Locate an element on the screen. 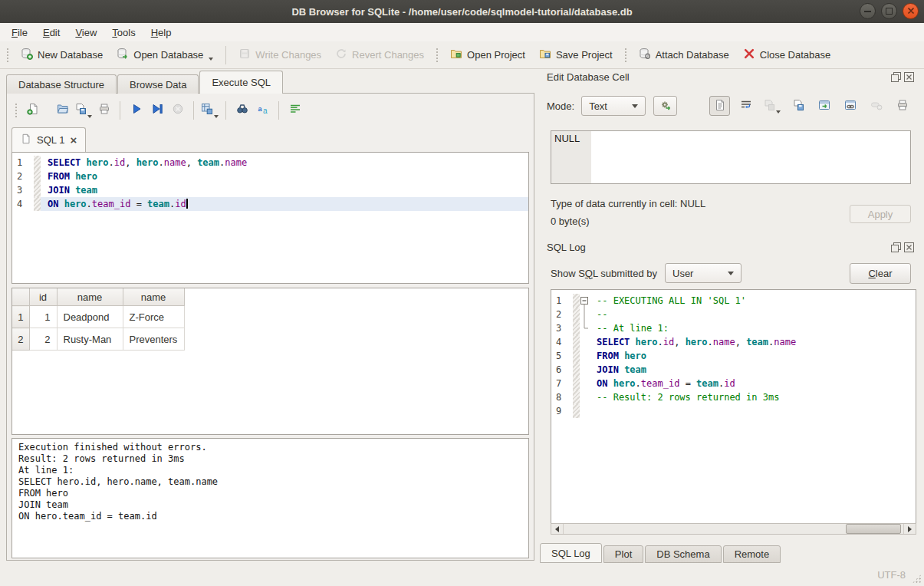  clear-log-button: Clear is located at coordinates (880, 273).